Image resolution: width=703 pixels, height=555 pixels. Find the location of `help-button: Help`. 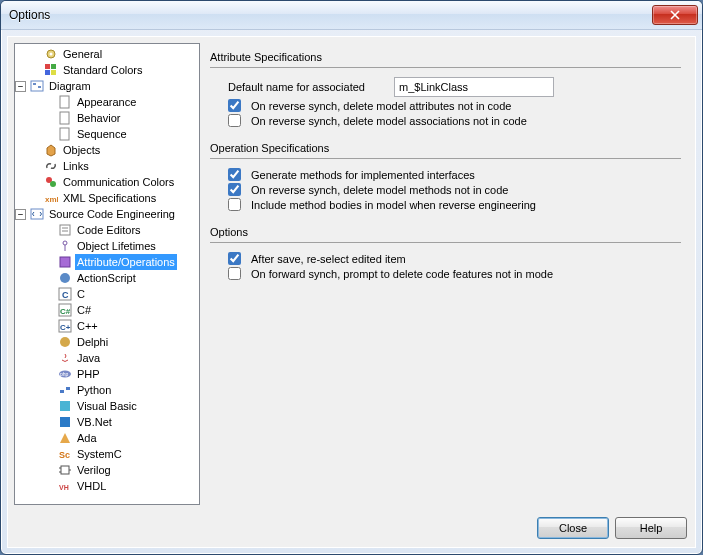

help-button: Help is located at coordinates (651, 528).